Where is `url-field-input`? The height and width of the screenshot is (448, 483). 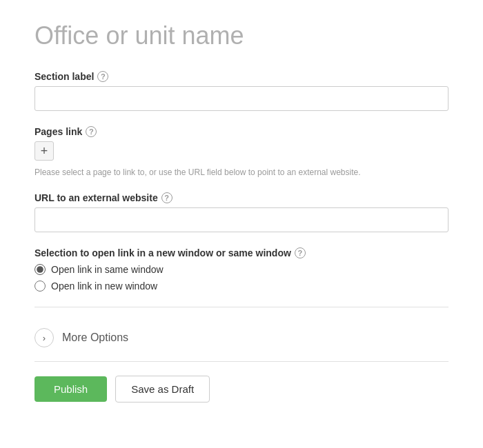 url-field-input is located at coordinates (241, 220).